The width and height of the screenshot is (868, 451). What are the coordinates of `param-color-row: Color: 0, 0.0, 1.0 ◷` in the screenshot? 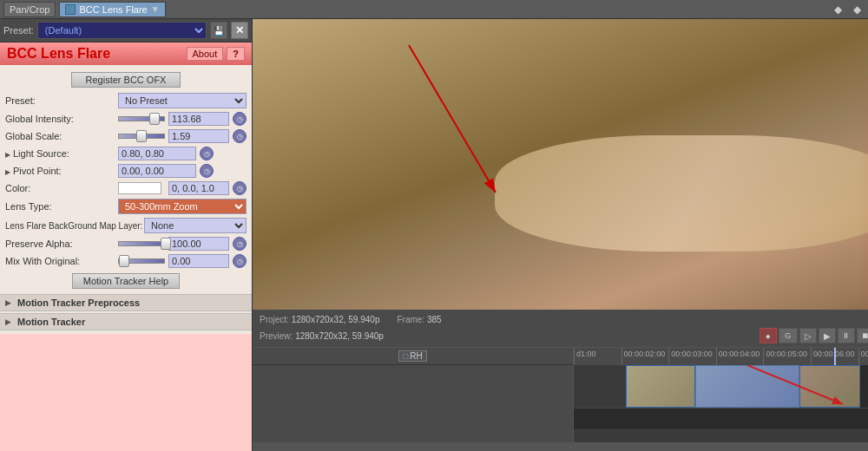 It's located at (126, 188).